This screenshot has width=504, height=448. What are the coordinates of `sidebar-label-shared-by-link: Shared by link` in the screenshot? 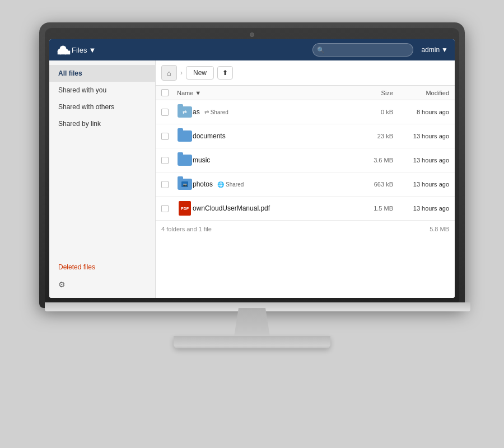 It's located at (80, 124).